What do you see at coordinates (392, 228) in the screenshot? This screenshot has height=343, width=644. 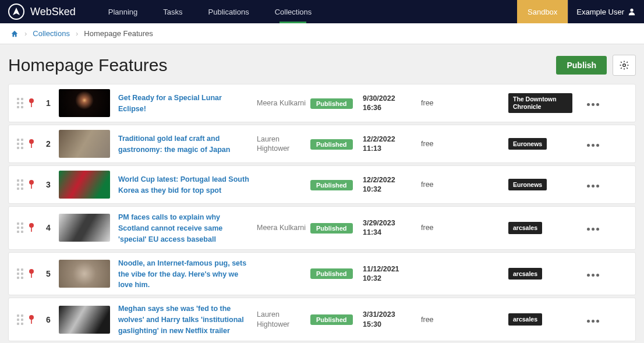 I see `publish-date: 3/29/202311:34` at bounding box center [392, 228].